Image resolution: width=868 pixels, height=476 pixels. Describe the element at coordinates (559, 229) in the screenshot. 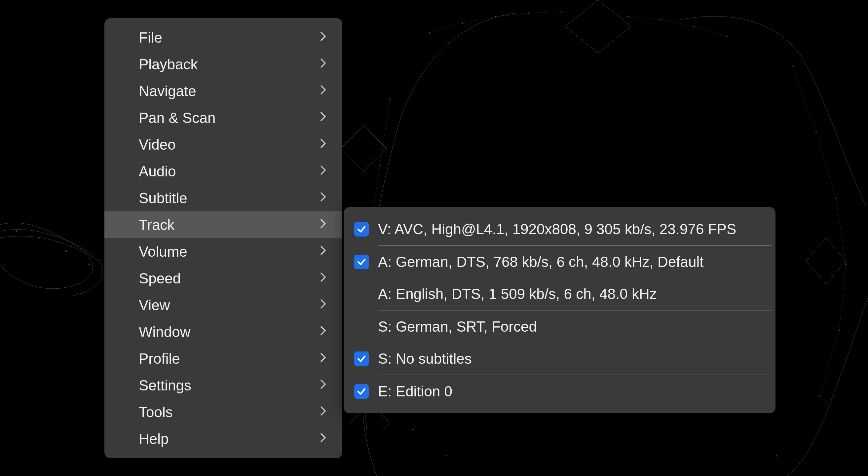

I see `track-item: V: AVC, High@L4.1, 1920x808, 9 305 kb/s,…` at that location.